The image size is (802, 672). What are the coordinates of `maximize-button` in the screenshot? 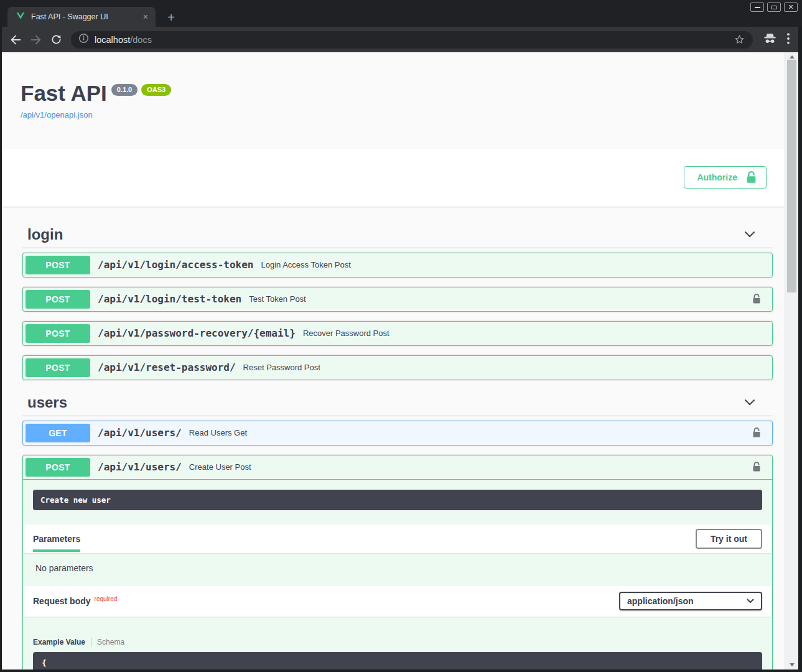 It's located at (774, 7).